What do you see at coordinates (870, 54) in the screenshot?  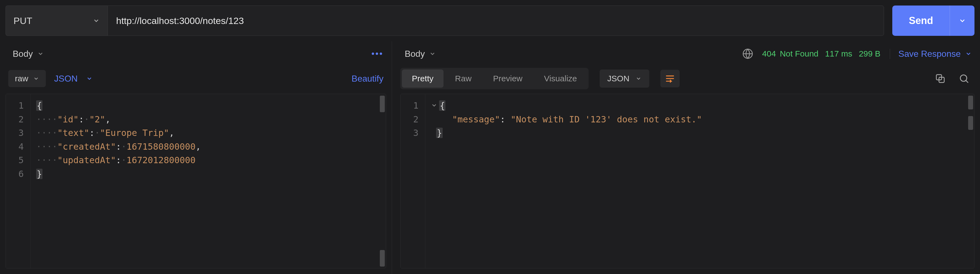 I see `response-size: 299 B` at bounding box center [870, 54].